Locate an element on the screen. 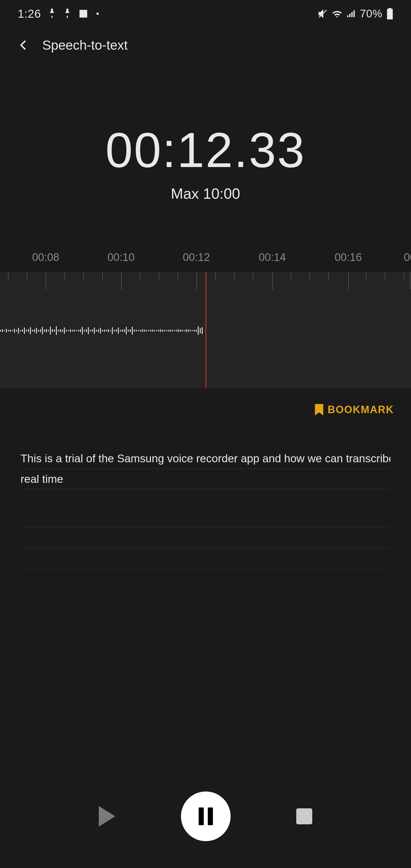  back-icon is located at coordinates (24, 45).